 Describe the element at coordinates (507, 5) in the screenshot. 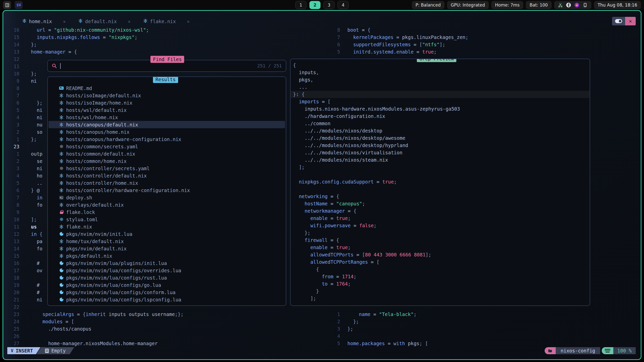

I see `status-module-2: Home: 7ms` at that location.